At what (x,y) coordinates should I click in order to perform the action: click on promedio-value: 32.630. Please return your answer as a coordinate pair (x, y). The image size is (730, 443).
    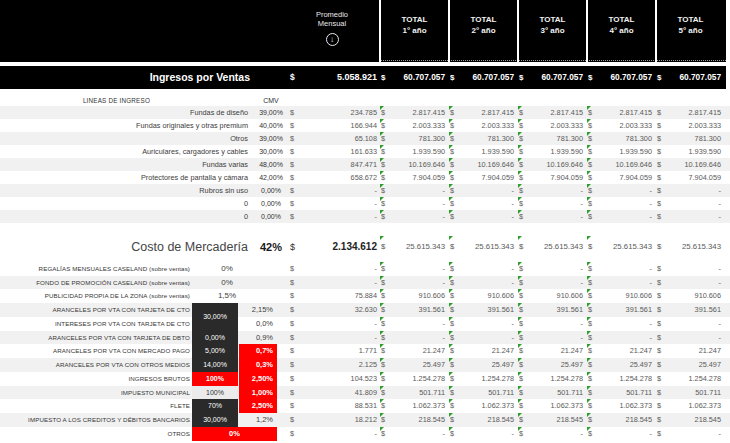
    Looking at the image, I should click on (338, 310).